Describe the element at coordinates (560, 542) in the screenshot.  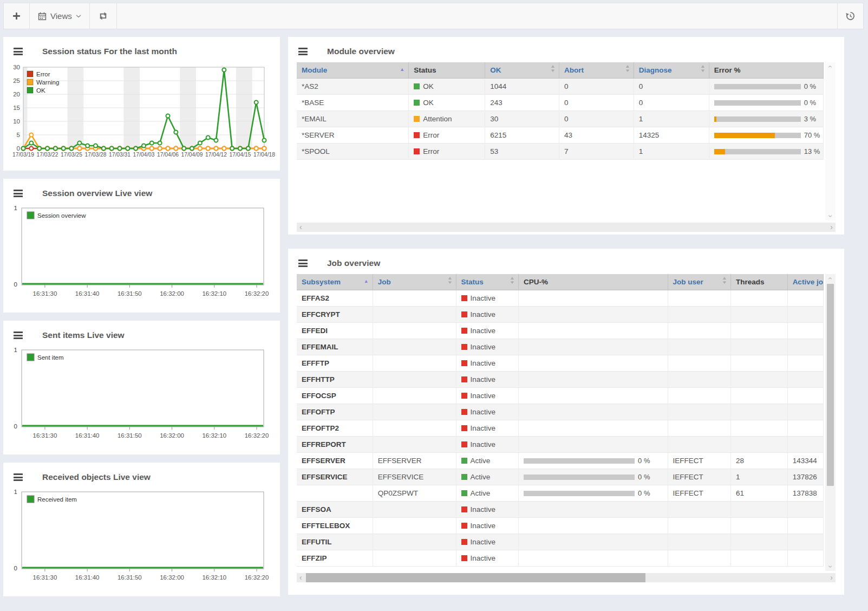
I see `table-row: EFFUTILInactive` at that location.